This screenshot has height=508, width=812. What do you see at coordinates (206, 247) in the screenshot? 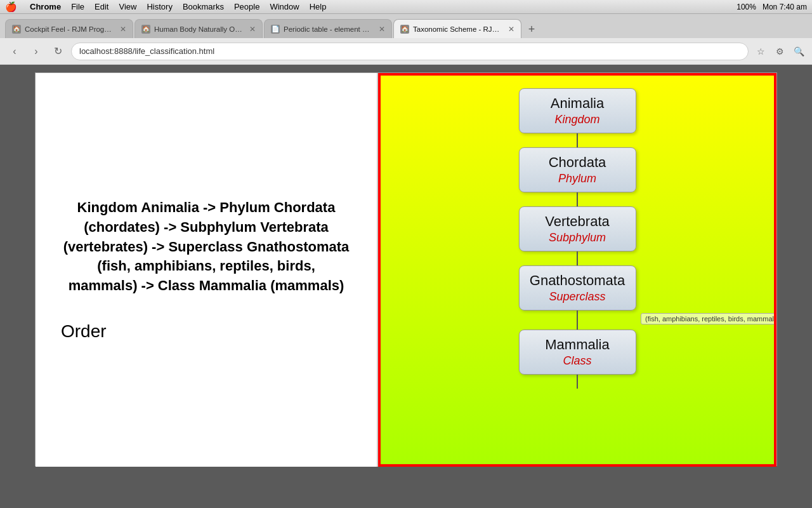
I see `classification-text: Kingdom Animalia -> Phylum Chordata (cho…` at bounding box center [206, 247].